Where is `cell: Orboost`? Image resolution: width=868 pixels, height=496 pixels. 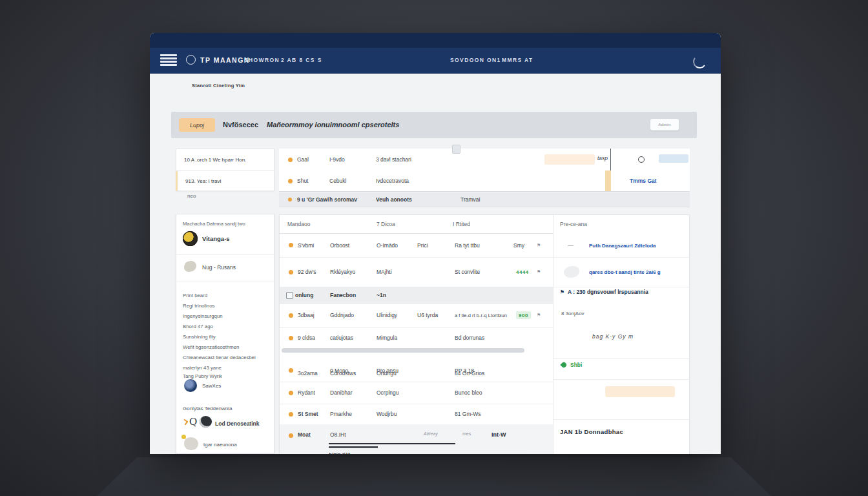 cell: Orboost is located at coordinates (340, 245).